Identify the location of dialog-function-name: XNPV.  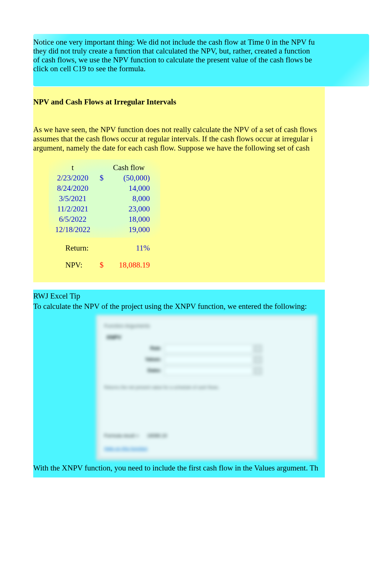
(114, 337).